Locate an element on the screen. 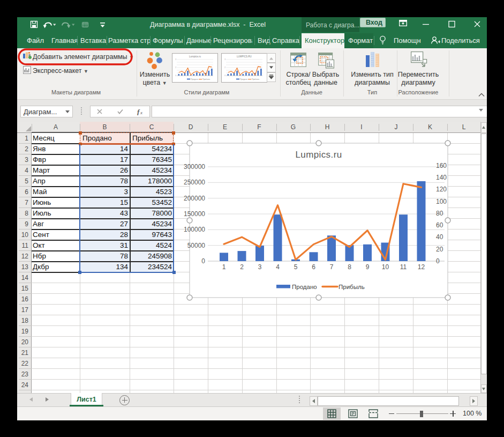  svg-text: 40 is located at coordinates (440, 237).